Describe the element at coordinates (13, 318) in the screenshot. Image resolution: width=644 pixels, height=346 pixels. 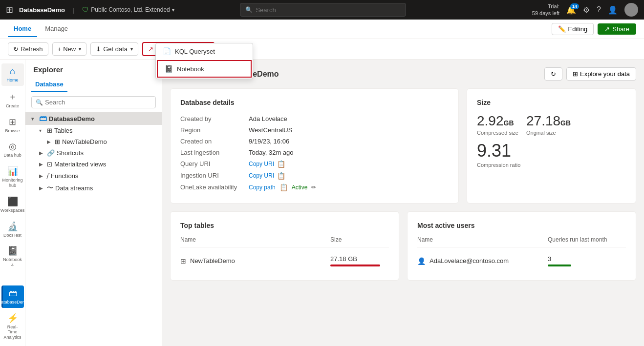
I see `realtime-icon: ⚡` at that location.